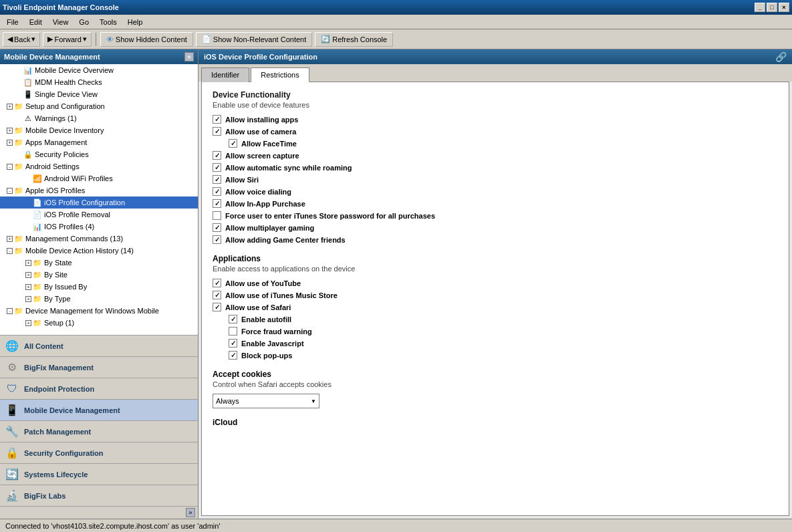  I want to click on checkbox-row-allow-facetime: Allow FaceTime, so click(503, 143).